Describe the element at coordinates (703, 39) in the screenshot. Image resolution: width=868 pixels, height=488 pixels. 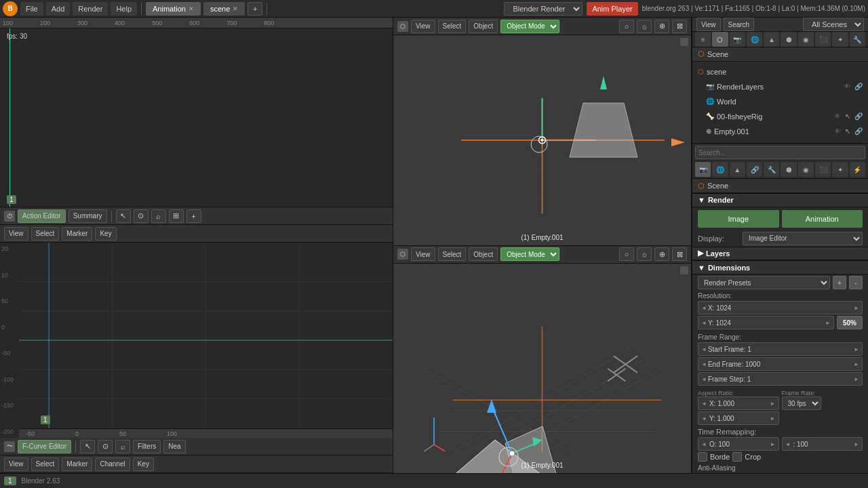
I see `prop-tab-list: ≡` at that location.